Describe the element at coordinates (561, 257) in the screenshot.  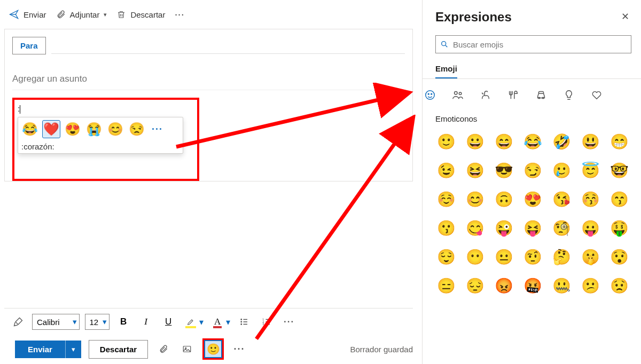
I see `emoji-item: 🤔` at that location.